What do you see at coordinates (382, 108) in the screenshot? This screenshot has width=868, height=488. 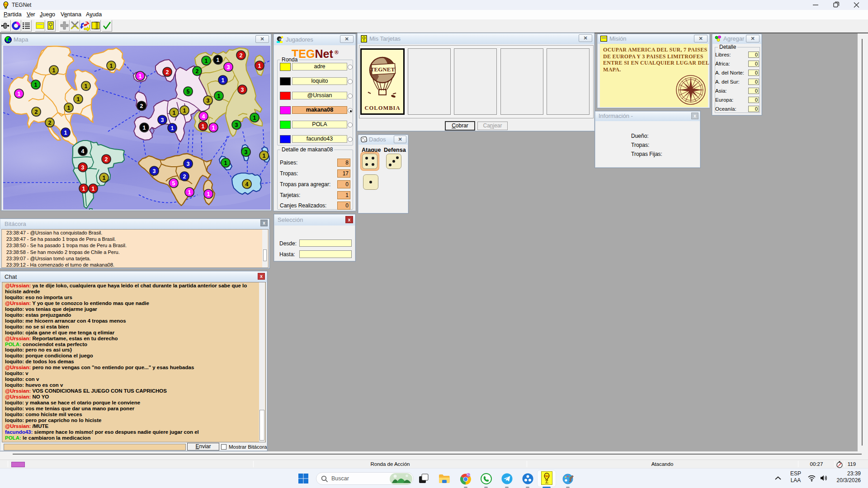 I see `svg-text: COLOMBIA` at bounding box center [382, 108].